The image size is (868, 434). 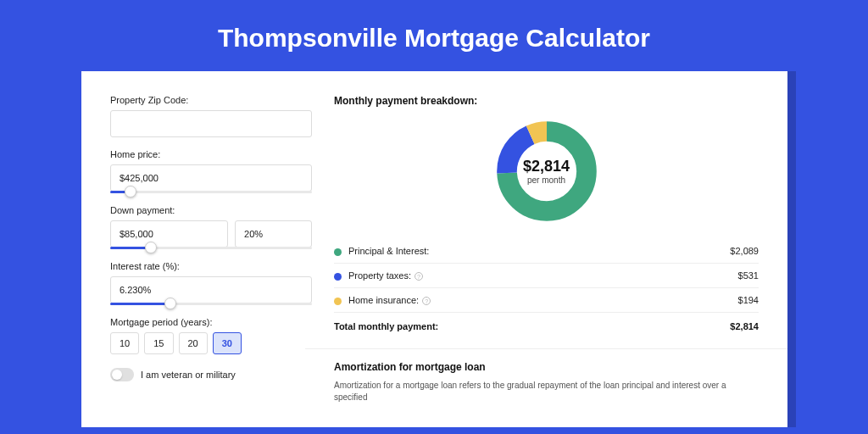 I want to click on toggle-knob, so click(x=117, y=375).